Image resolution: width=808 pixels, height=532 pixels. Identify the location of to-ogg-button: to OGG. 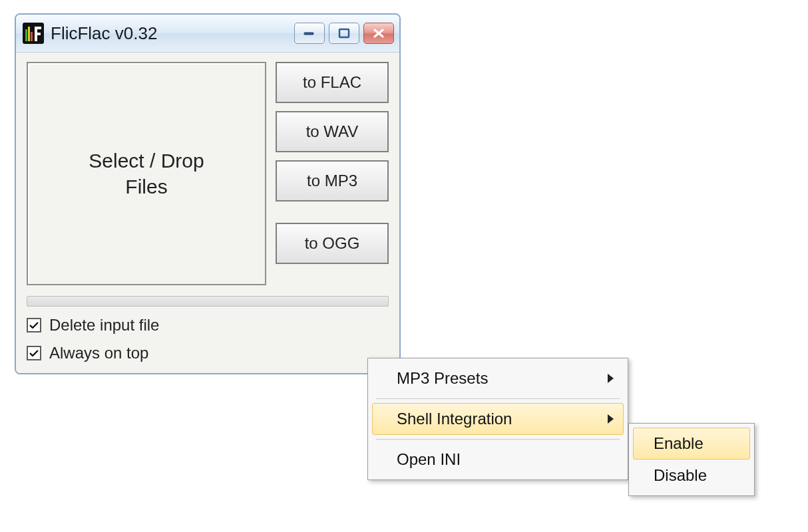
(332, 243).